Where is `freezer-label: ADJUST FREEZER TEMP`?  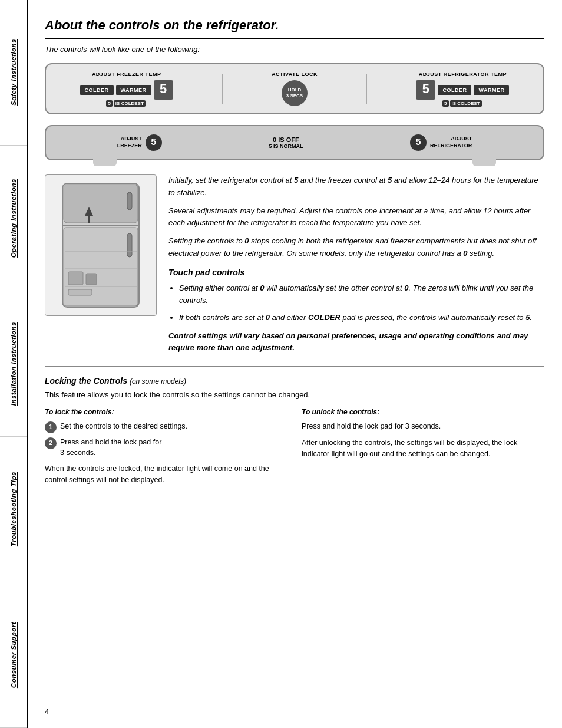
freezer-label: ADJUST FREEZER TEMP is located at coordinates (127, 74).